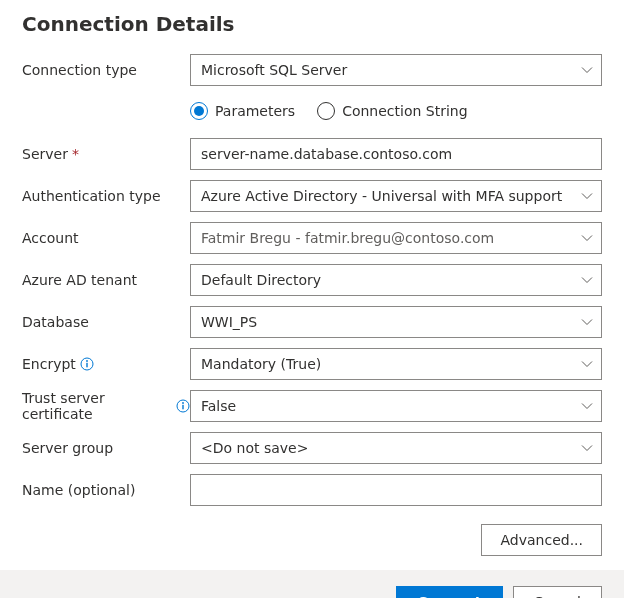 This screenshot has width=624, height=598. I want to click on trust-cert-value: False, so click(396, 406).